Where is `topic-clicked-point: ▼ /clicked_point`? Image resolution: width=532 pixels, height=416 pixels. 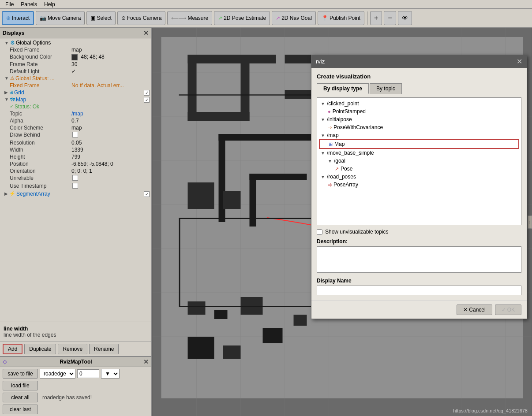
topic-clicked-point: ▼ /clicked_point is located at coordinates (419, 104).